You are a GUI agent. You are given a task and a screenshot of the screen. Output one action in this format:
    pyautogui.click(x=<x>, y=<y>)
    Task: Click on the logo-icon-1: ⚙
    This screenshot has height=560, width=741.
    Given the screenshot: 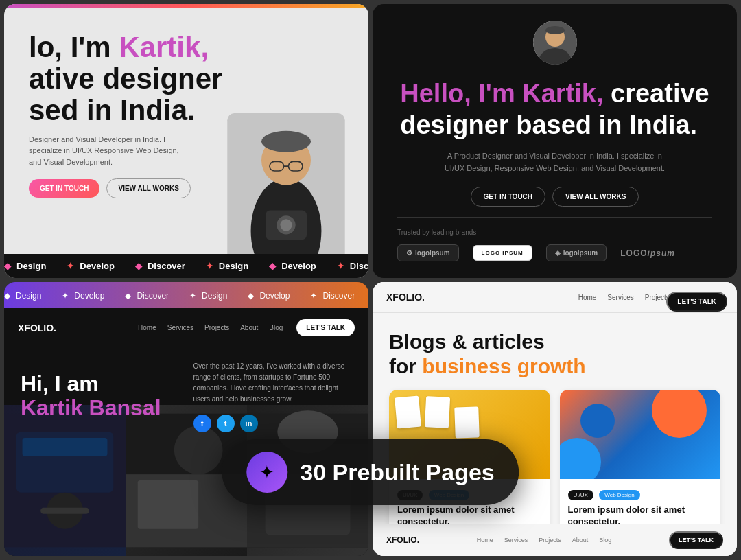 What is the action you would take?
    pyautogui.click(x=409, y=253)
    